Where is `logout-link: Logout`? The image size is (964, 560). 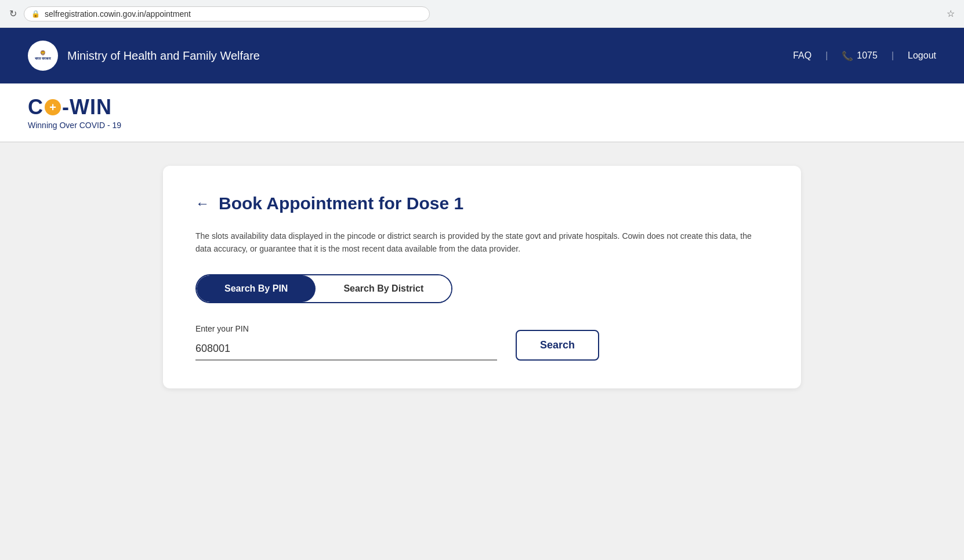
logout-link: Logout is located at coordinates (922, 56).